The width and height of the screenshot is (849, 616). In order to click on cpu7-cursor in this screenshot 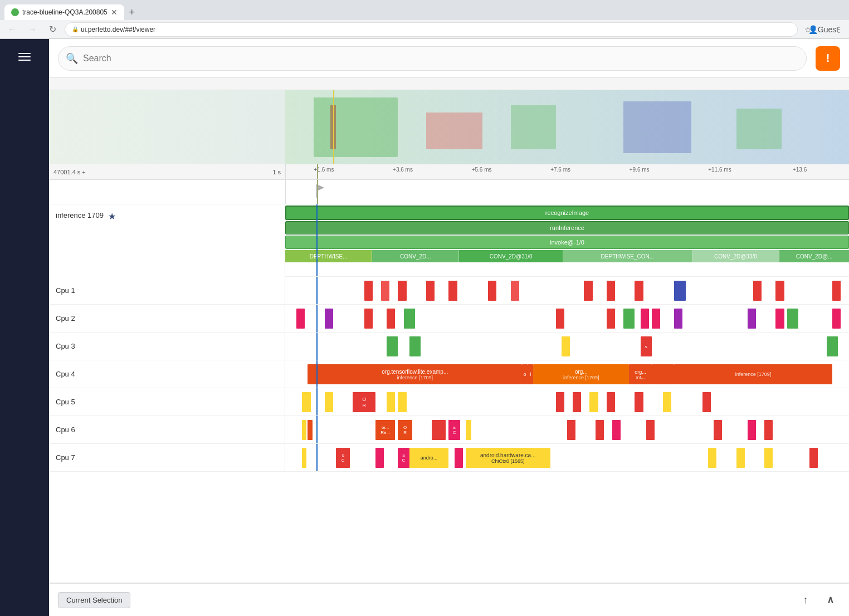, I will do `click(317, 458)`.